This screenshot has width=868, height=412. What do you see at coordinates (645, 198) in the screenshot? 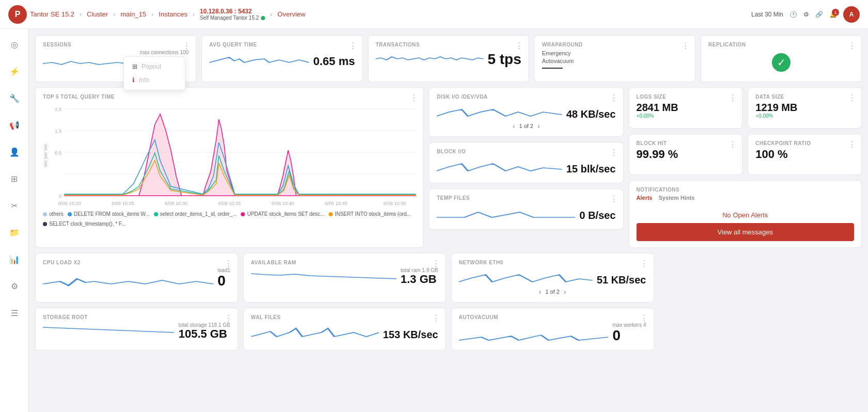
I see `alerts-tab: Alerts` at bounding box center [645, 198].